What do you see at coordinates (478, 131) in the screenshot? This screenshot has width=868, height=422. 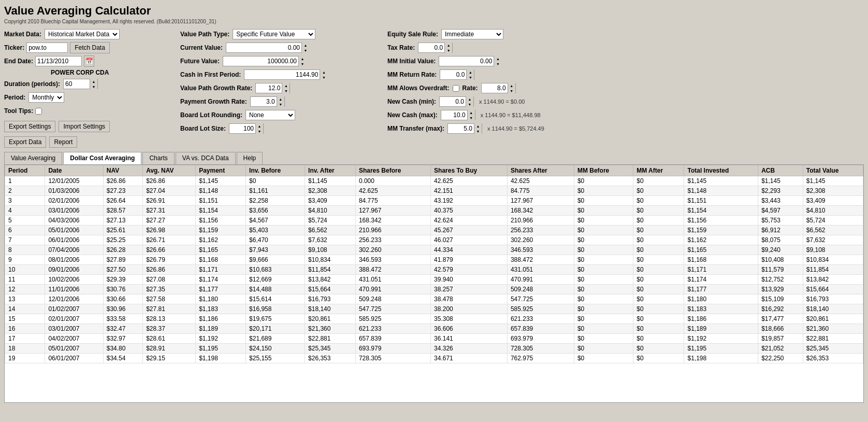 I see `mm-transfer-max-down: ▼` at bounding box center [478, 131].